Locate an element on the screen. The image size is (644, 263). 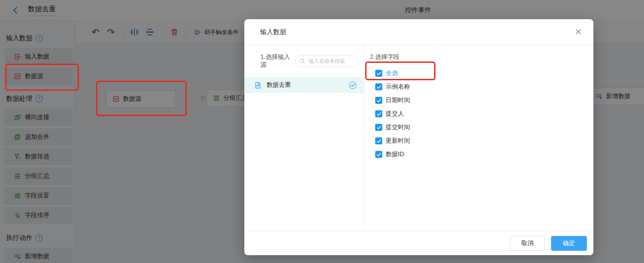
step2-label: 2.选择字段 is located at coordinates (482, 57).